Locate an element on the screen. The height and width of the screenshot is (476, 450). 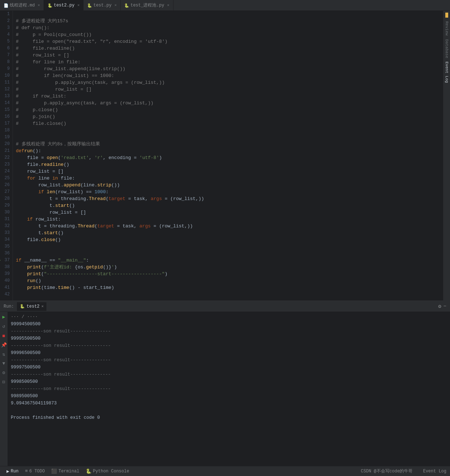
gutter-29: 29 is located at coordinates (6, 206).